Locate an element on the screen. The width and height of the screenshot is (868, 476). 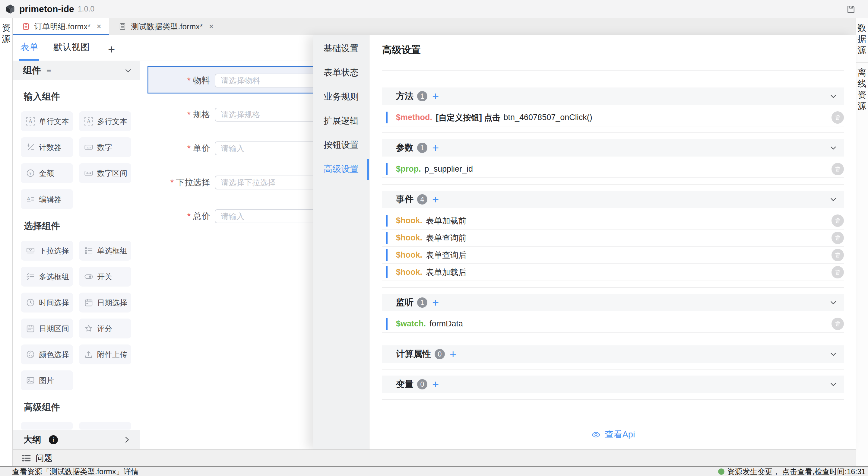
binding-row: $hook.表单查询前 is located at coordinates (613, 238).